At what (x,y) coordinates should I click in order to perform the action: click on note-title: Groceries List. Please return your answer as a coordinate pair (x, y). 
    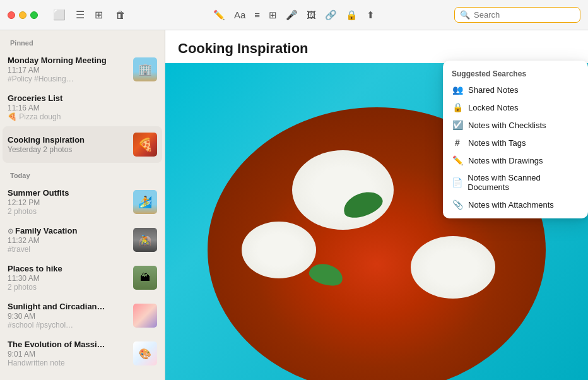
    Looking at the image, I should click on (82, 98).